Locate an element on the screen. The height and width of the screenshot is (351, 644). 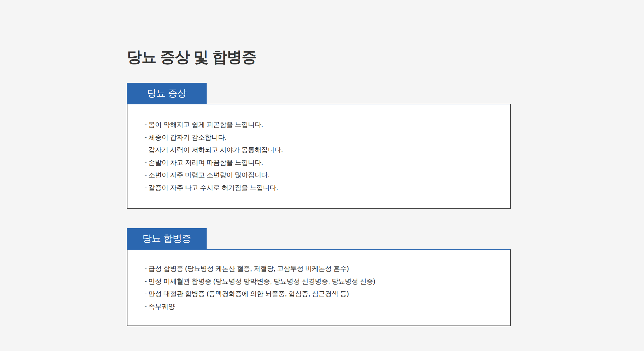
tab-diabetes-symptoms-label: 당뇨 증상 is located at coordinates (166, 93).